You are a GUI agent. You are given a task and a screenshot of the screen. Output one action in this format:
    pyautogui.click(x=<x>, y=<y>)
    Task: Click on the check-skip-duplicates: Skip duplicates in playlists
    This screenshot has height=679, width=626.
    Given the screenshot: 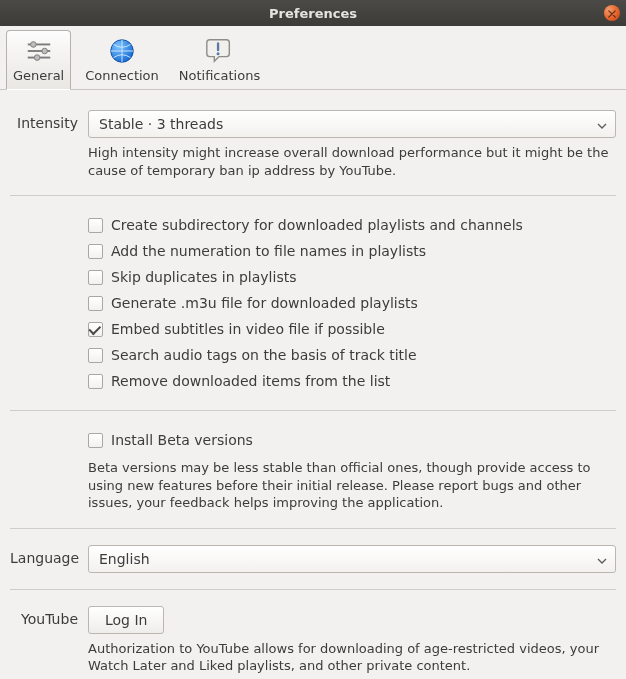 What is the action you would take?
    pyautogui.click(x=352, y=277)
    